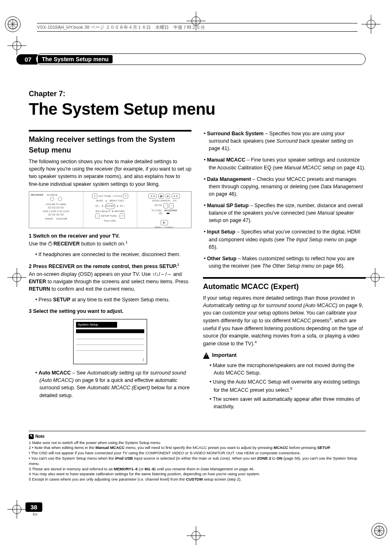 The width and height of the screenshot is (392, 555). Describe the element at coordinates (110, 206) in the screenshot. I see `remote-label-enter: ENTER` at that location.